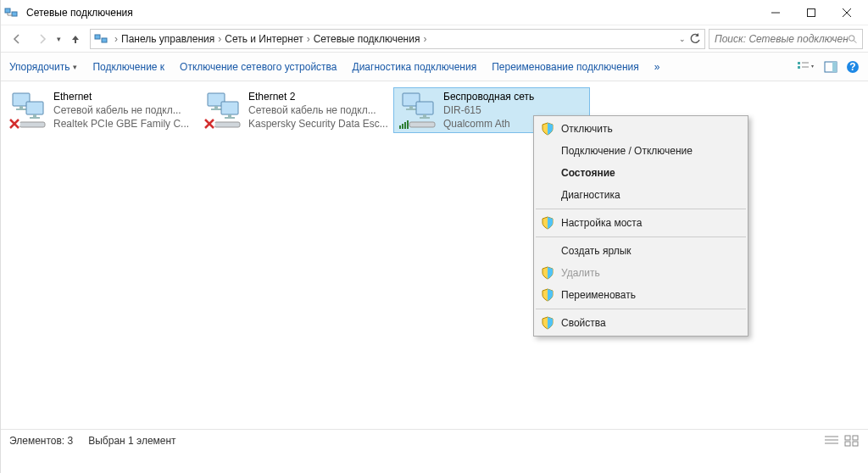  I want to click on location-icon, so click(101, 39).